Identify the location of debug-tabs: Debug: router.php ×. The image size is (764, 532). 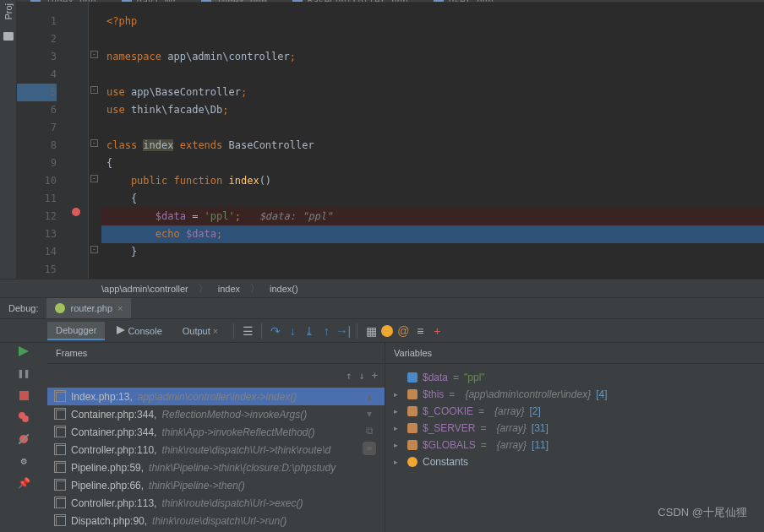
(382, 309).